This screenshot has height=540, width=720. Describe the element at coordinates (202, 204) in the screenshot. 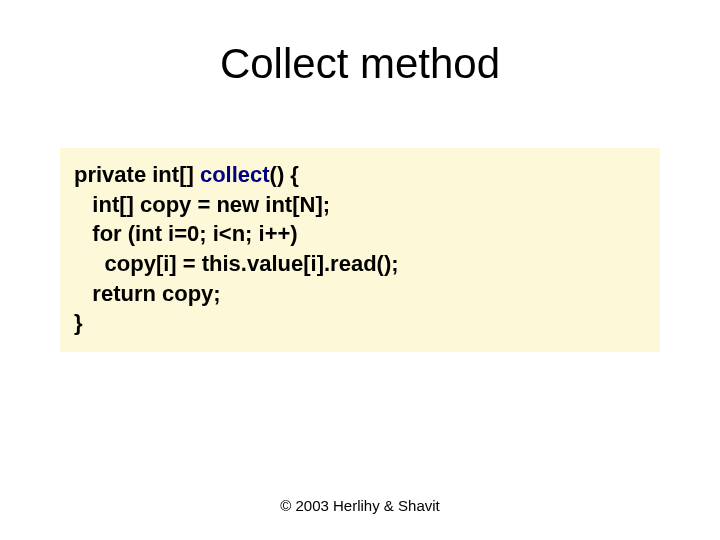

I see `code-line-2: int[] copy = new int[N];` at that location.